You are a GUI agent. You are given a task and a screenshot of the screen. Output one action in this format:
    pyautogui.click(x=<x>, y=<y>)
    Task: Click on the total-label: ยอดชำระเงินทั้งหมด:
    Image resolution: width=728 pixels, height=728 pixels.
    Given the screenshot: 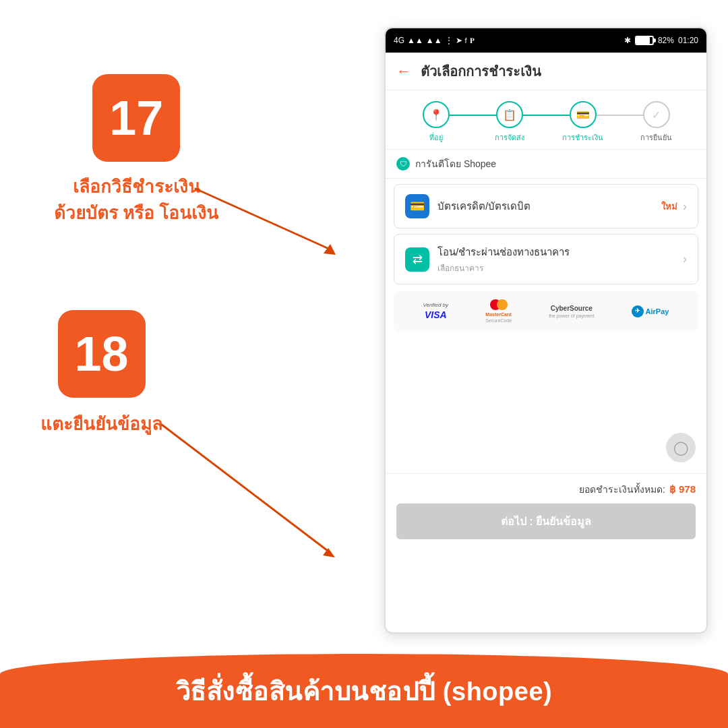 What is the action you would take?
    pyautogui.click(x=622, y=489)
    